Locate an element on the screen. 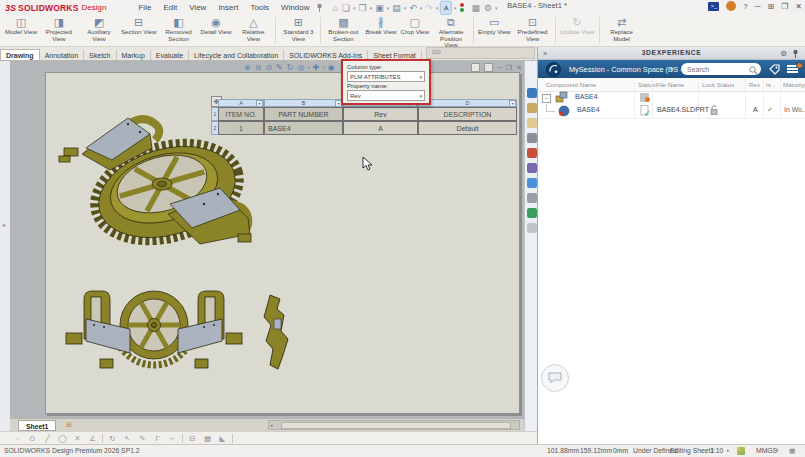 The width and height of the screenshot is (805, 457). sheet-properties-icon is located at coordinates (741, 451).